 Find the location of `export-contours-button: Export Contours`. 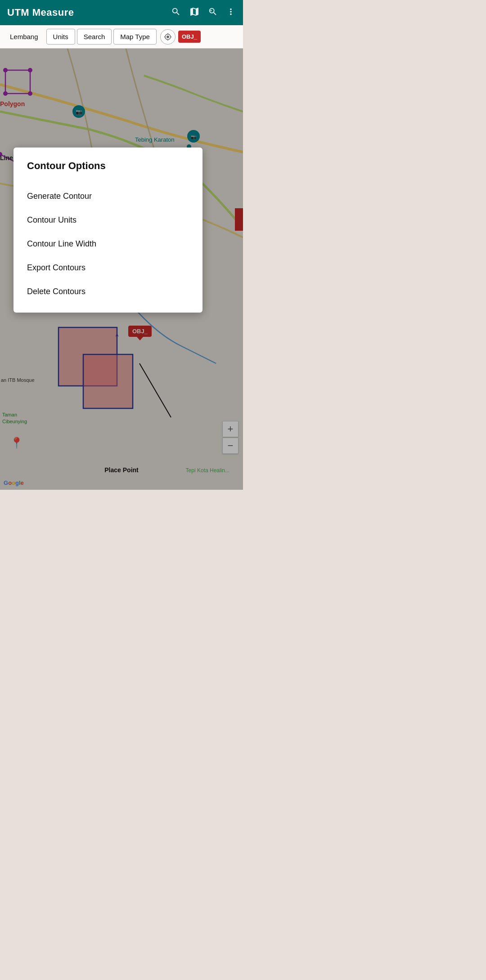

export-contours-button: Export Contours is located at coordinates (108, 268).